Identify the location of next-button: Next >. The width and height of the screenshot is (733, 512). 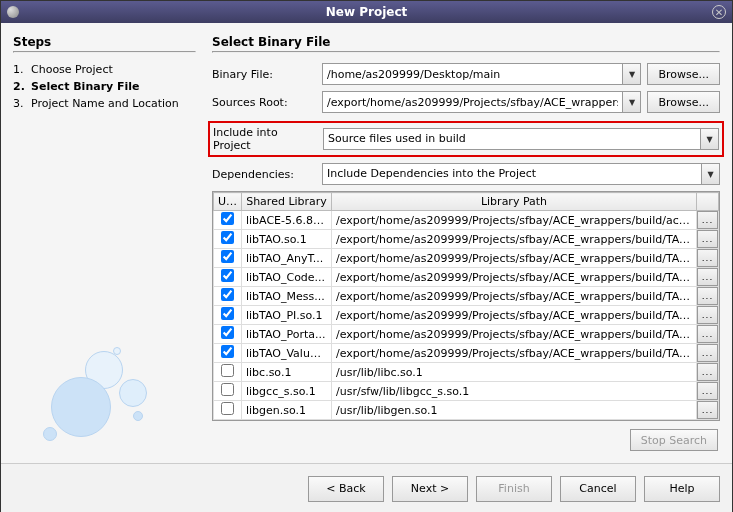
(430, 489).